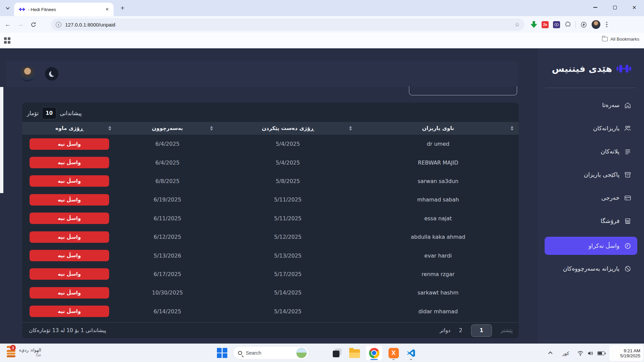 Image resolution: width=644 pixels, height=362 pixels. What do you see at coordinates (591, 128) in the screenshot?
I see `sidebar-item-players: یاریزانەکان` at bounding box center [591, 128].